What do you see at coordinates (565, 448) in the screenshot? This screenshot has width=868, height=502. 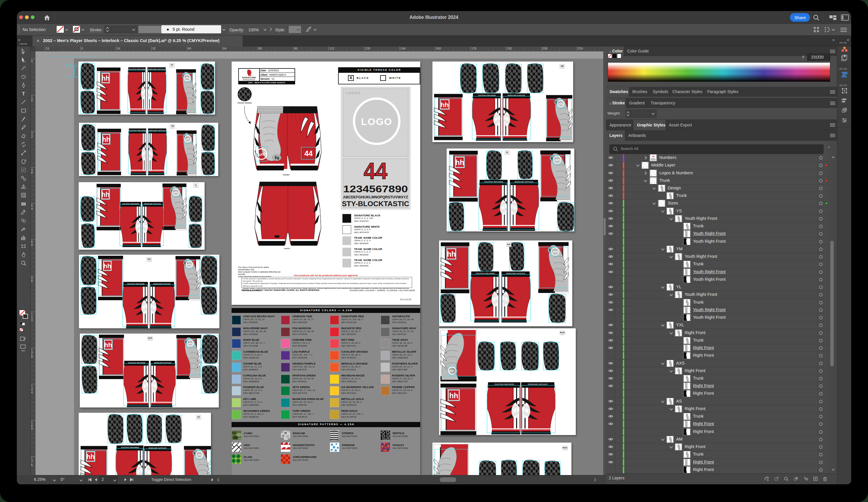 I see `svg-text: A3XL` at bounding box center [565, 448].